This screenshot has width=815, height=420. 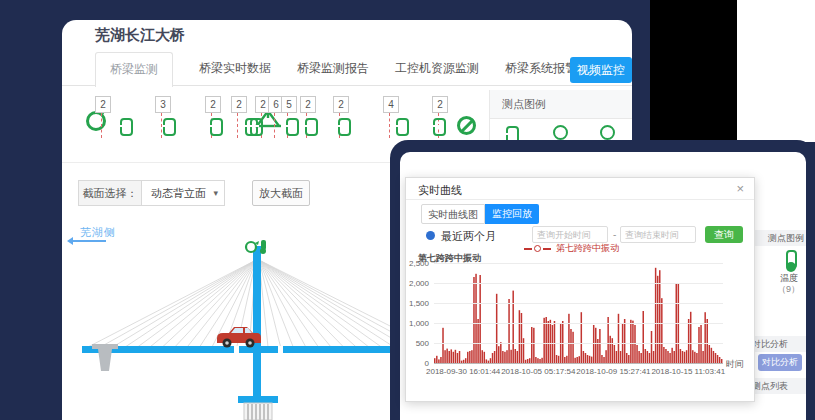 What do you see at coordinates (578, 314) in the screenshot?
I see `chart-plot-area` at bounding box center [578, 314].